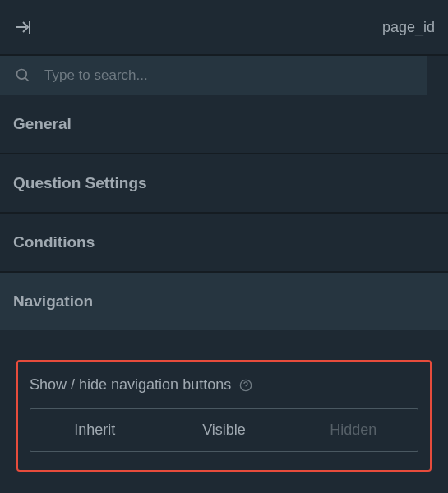  Describe the element at coordinates (224, 183) in the screenshot. I see `section-title-question-settings: Question Settings` at that location.